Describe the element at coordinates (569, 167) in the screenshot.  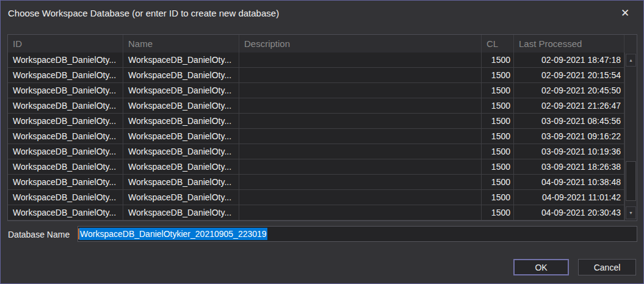
I see `cell-last-processed: 03-09-2021 18:26:38` at that location.